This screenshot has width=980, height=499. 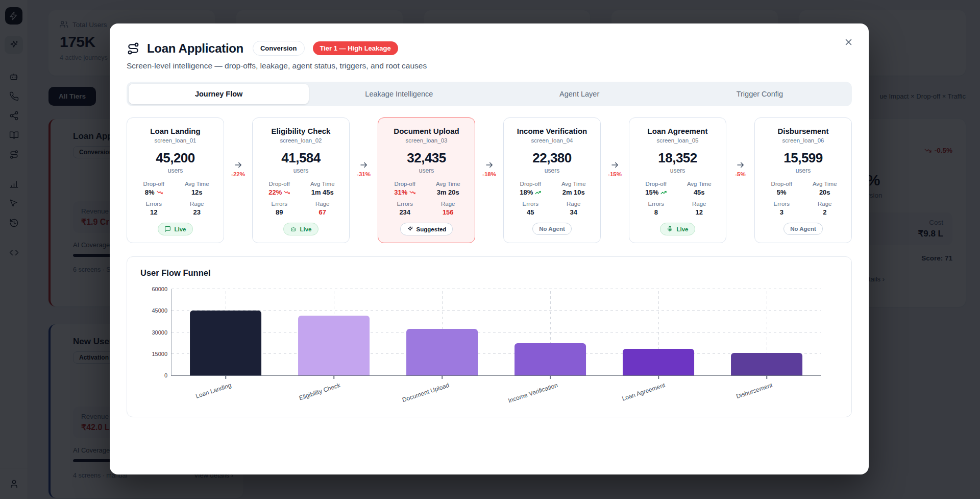 What do you see at coordinates (301, 198) in the screenshot?
I see `screen-metrics: Drop-off22%Avg Time1m 45sErrors89Rage67` at bounding box center [301, 198].